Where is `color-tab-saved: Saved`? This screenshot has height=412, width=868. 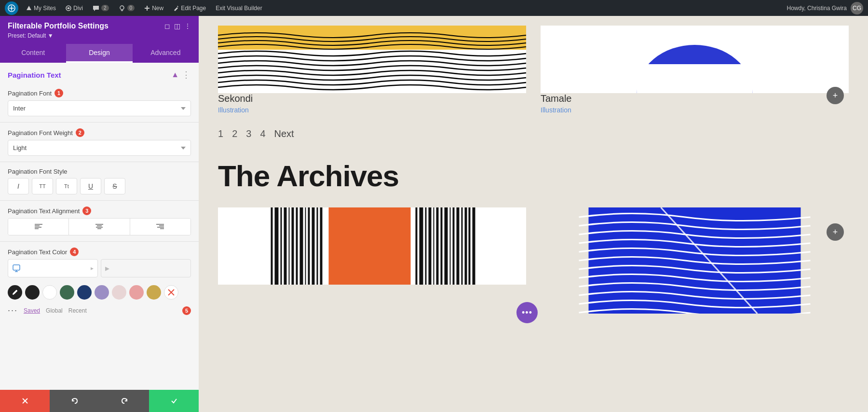
color-tab-saved: Saved is located at coordinates (32, 311).